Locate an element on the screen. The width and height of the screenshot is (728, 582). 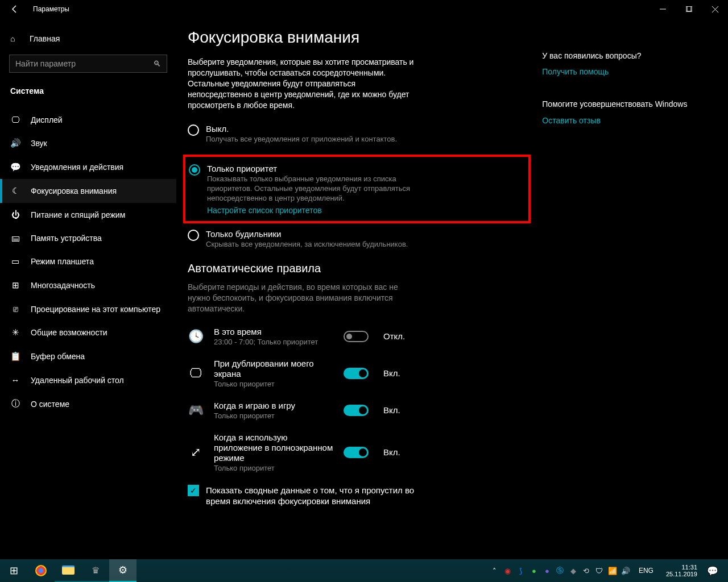
tray-app2-icon: ⟆ is located at coordinates (521, 571).